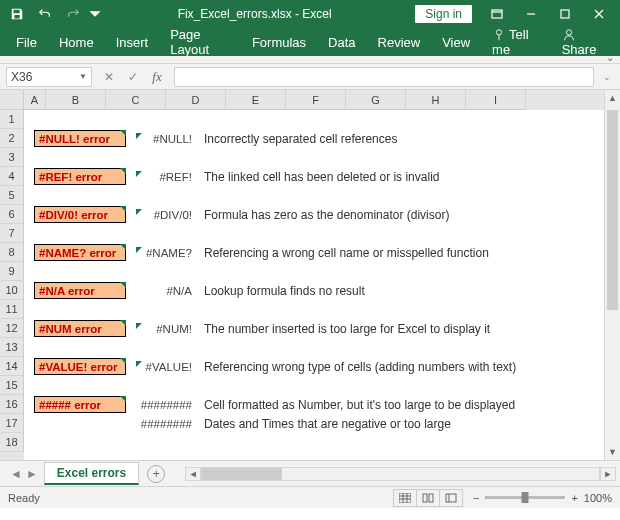 The image size is (620, 520). Describe the element at coordinates (24, 498) in the screenshot. I see `status-text: Ready` at that location.